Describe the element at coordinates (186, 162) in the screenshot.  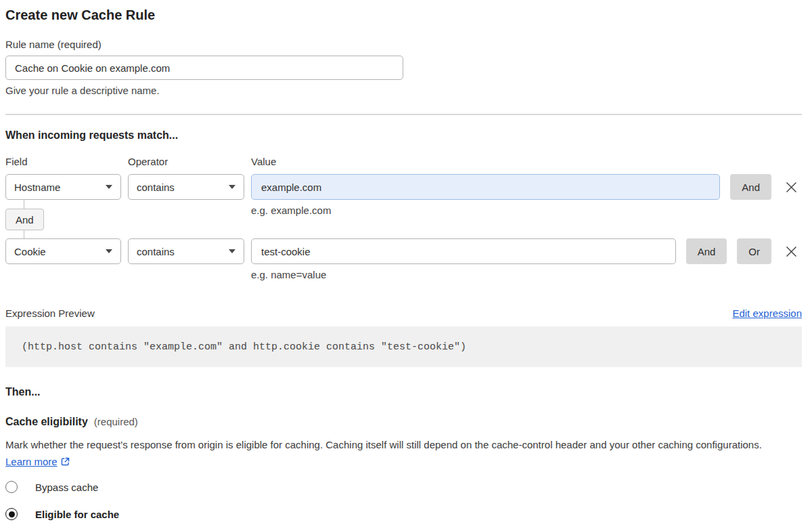
I see `operator-column-label: Operator` at that location.